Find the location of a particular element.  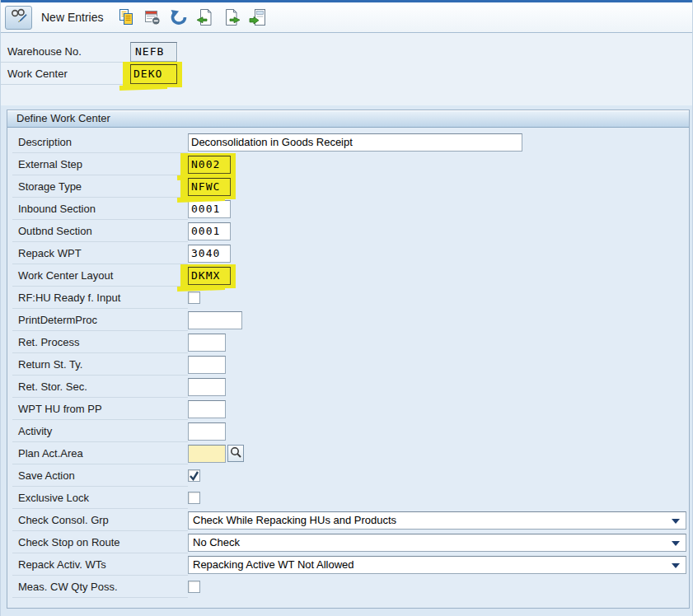

rf-hu-ready-row: RF:HU Ready f. Input is located at coordinates (351, 298).